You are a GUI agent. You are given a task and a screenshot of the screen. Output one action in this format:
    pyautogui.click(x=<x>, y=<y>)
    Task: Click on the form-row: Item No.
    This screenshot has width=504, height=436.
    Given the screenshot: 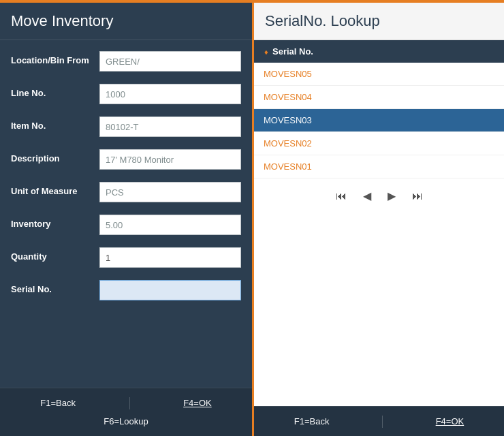 What is the action you would take?
    pyautogui.click(x=126, y=127)
    